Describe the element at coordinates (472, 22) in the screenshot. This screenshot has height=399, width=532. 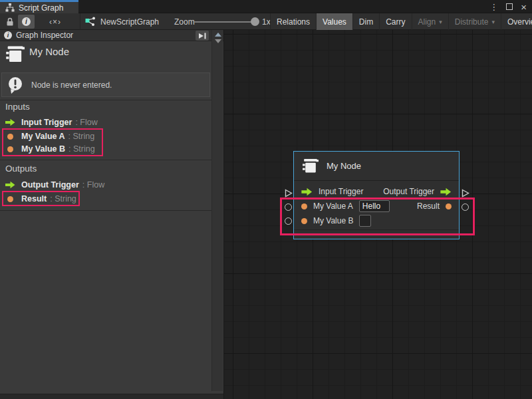
I see `button-label: Distribute` at that location.